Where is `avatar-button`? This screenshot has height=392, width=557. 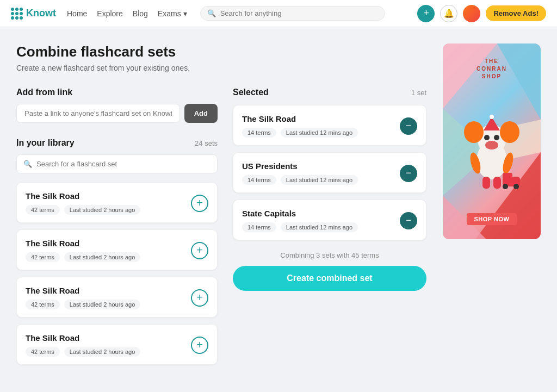
avatar-button is located at coordinates (472, 14).